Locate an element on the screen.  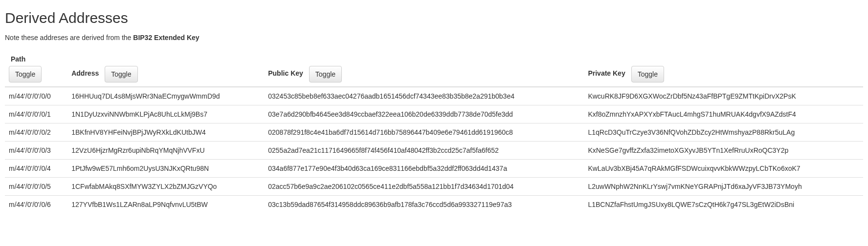
private-key-cell: L1BCNZfaFhstUmgJSUxy8LQWE7sCzQtH6k7g47SL… is located at coordinates (724, 205).